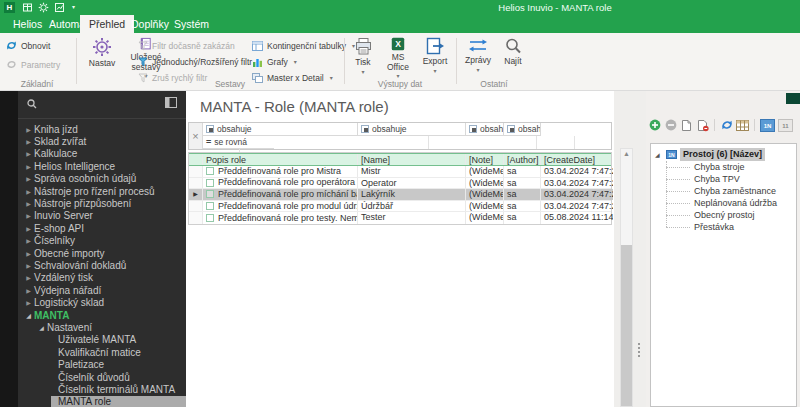 The width and height of the screenshot is (800, 407). I want to click on column-header-name: [Name], so click(412, 160).